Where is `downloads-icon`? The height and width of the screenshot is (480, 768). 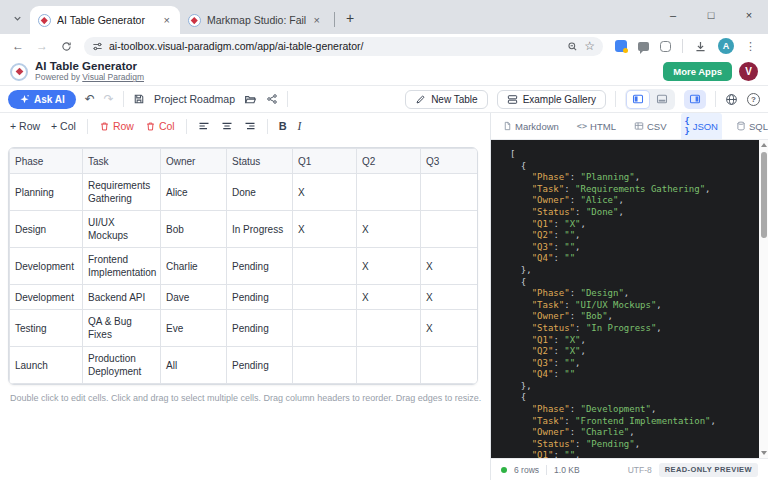 downloads-icon is located at coordinates (700, 46).